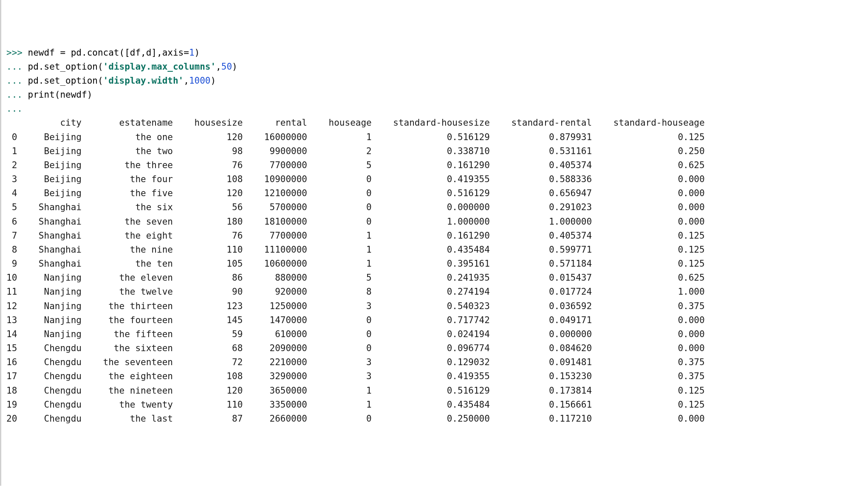 The width and height of the screenshot is (851, 504). What do you see at coordinates (426, 179) in the screenshot?
I see `table-row: 3 Beijing the four 108 10900000 0 0.4193…` at bounding box center [426, 179].